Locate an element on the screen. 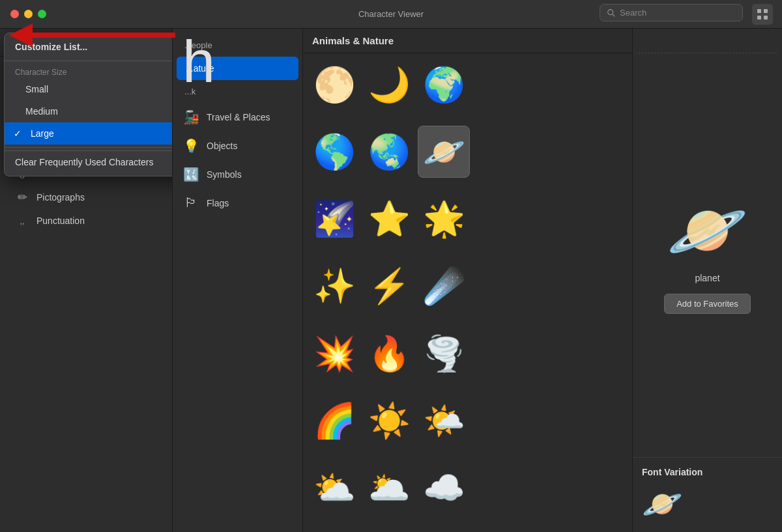 The image size is (782, 532). category-flags: 🏳 Flags is located at coordinates (237, 203).